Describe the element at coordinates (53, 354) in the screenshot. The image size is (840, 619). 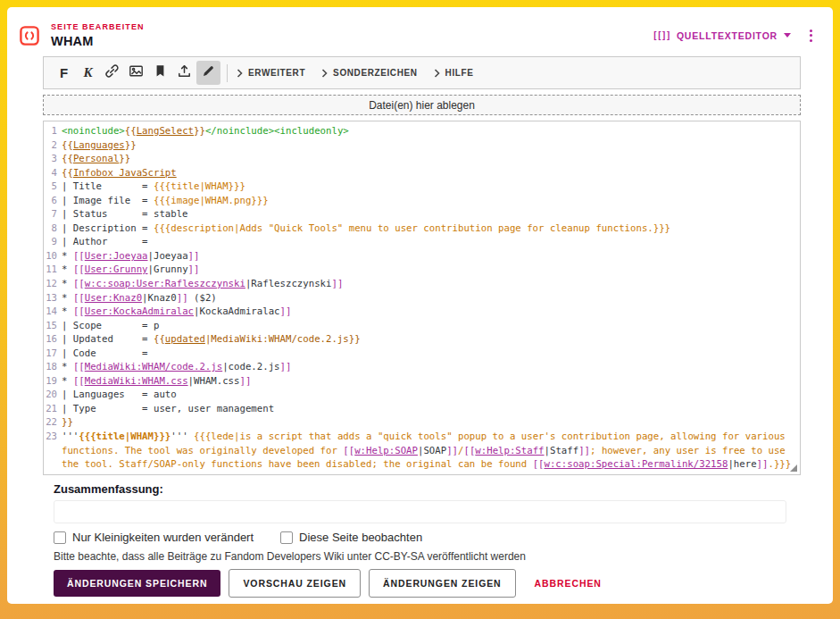
I see `line-number: 17` at that location.